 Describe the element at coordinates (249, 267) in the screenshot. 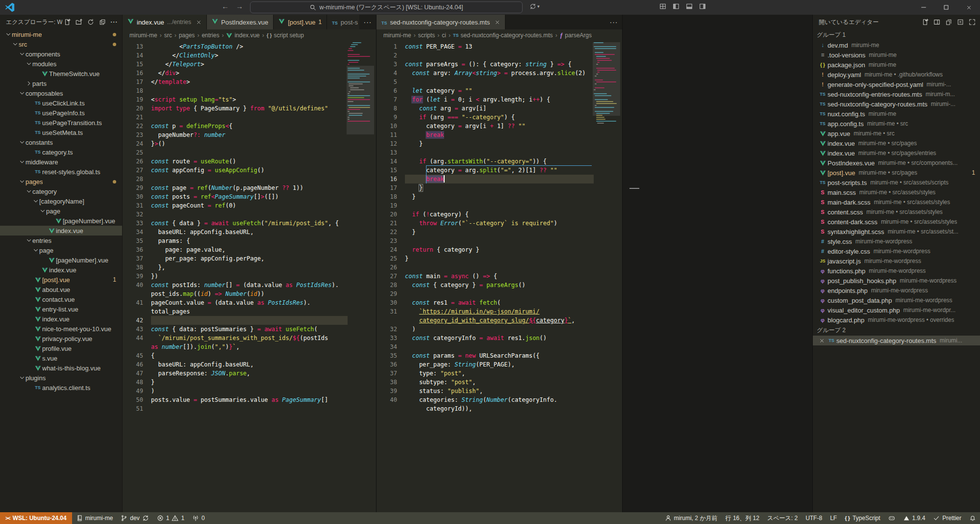

I see `code-line-38: },` at that location.